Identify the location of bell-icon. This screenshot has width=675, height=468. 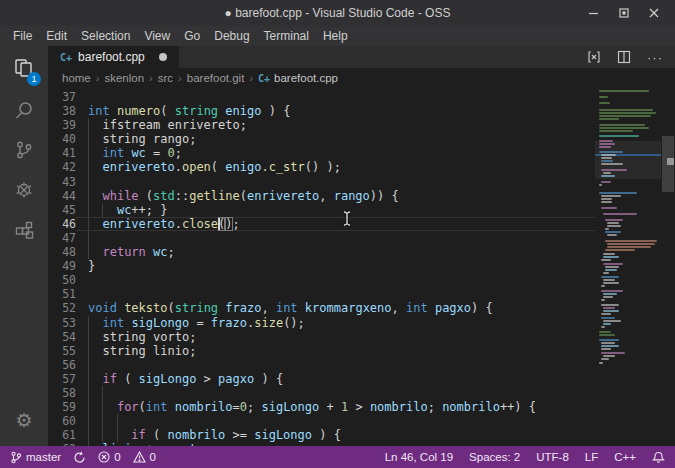
(658, 458).